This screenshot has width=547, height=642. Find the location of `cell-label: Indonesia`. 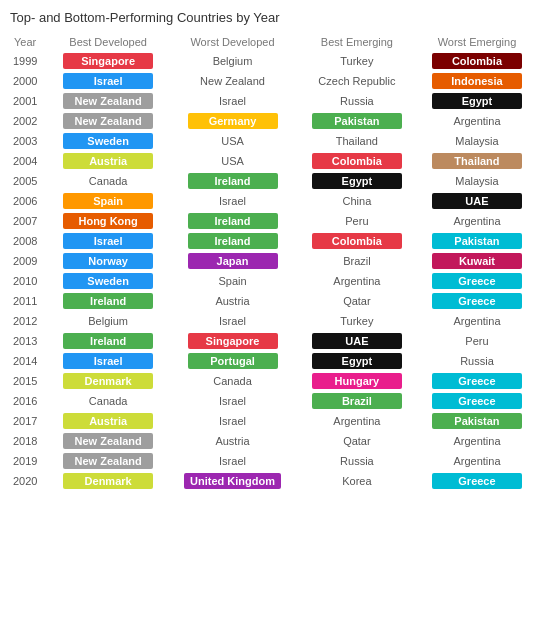

cell-label: Indonesia is located at coordinates (477, 81).